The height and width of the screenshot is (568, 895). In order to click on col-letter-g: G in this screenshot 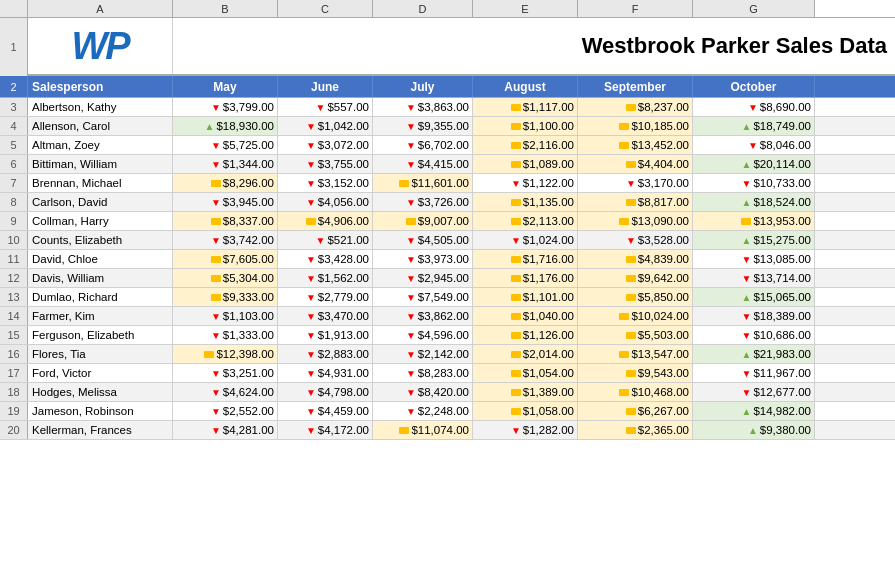, I will do `click(754, 8)`.